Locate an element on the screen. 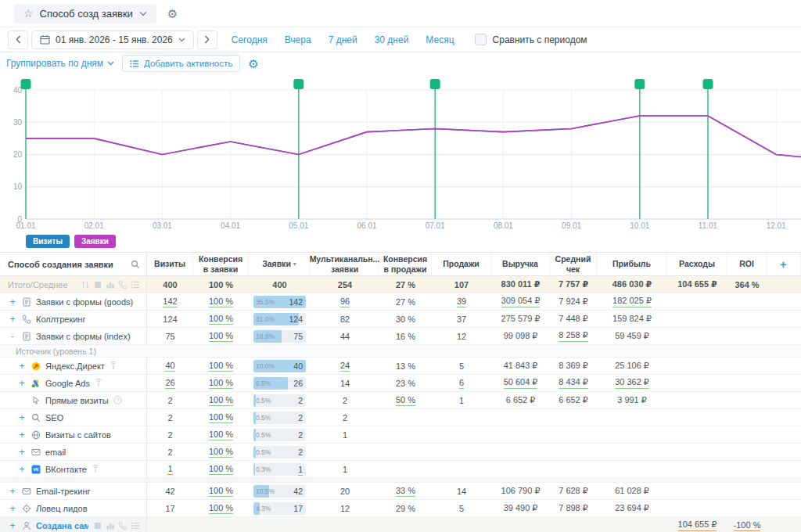 The width and height of the screenshot is (801, 532). add-column-button: + is located at coordinates (784, 264).